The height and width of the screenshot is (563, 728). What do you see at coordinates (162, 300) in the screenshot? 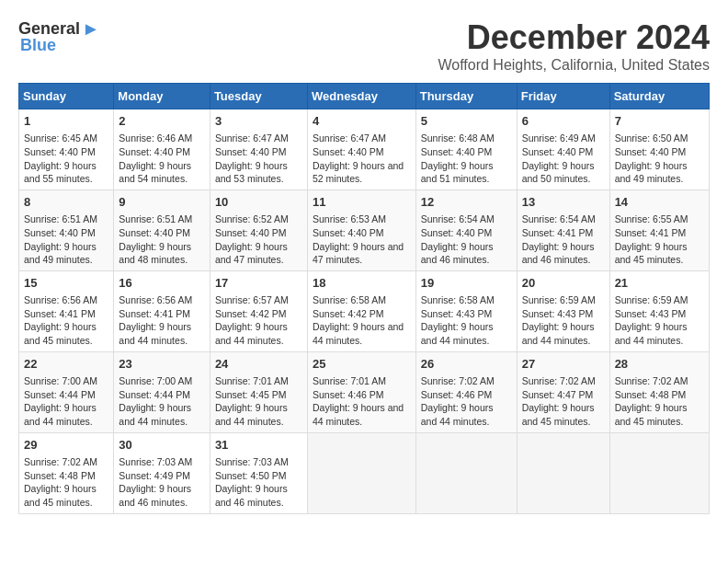
I see `sunrise-text: Sunrise: 6:56 AM` at bounding box center [162, 300].